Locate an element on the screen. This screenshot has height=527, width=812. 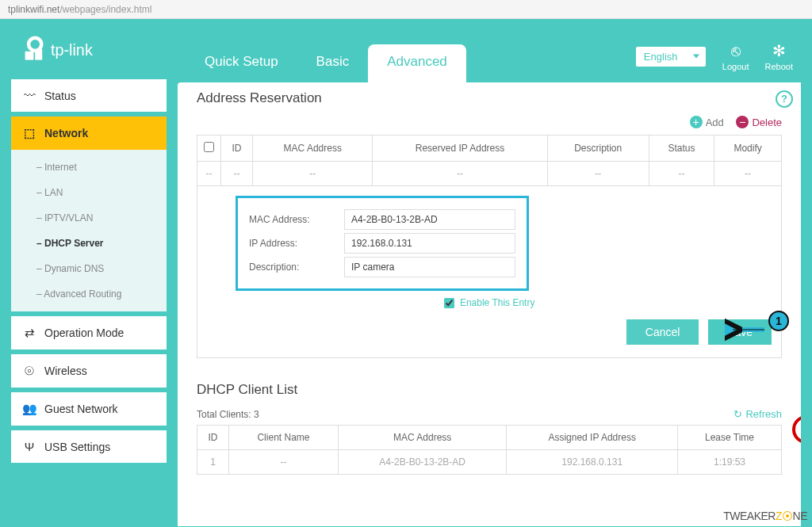
reboot-label: Reboot is located at coordinates (779, 67).